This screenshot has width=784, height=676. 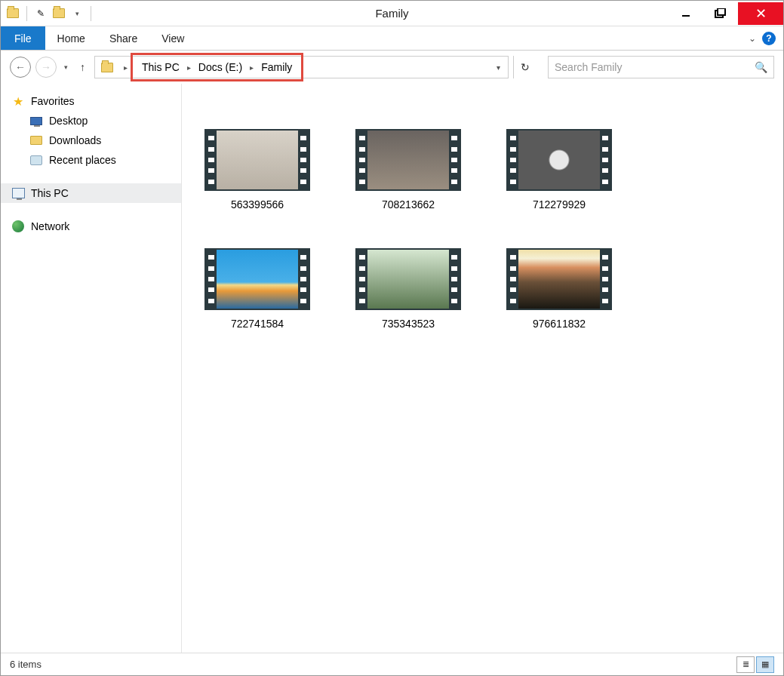 I want to click on quick-access-toolbar: ✎ ▾, so click(x=48, y=14).